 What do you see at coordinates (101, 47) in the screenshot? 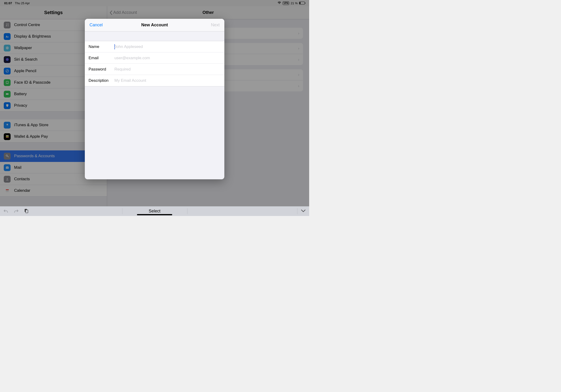
I see `name-label: Name` at bounding box center [101, 47].